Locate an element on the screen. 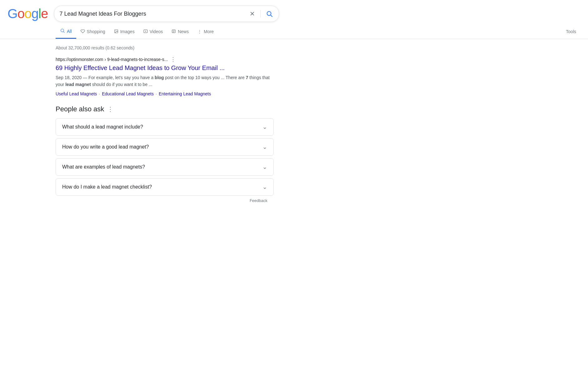 This screenshot has height=384, width=588. paa-item-4: How do I make a lead magnet checklist? ⌄ is located at coordinates (165, 187).